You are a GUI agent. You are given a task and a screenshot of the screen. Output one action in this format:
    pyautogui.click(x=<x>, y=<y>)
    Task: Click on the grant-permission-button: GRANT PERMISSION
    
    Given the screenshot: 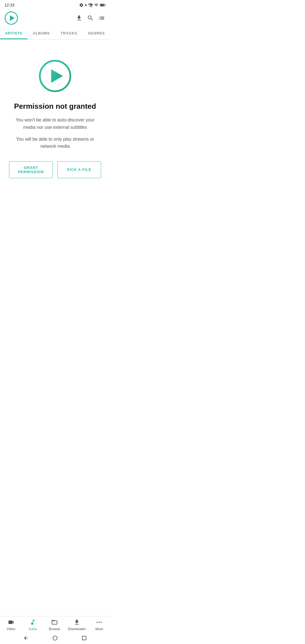 What is the action you would take?
    pyautogui.click(x=31, y=170)
    